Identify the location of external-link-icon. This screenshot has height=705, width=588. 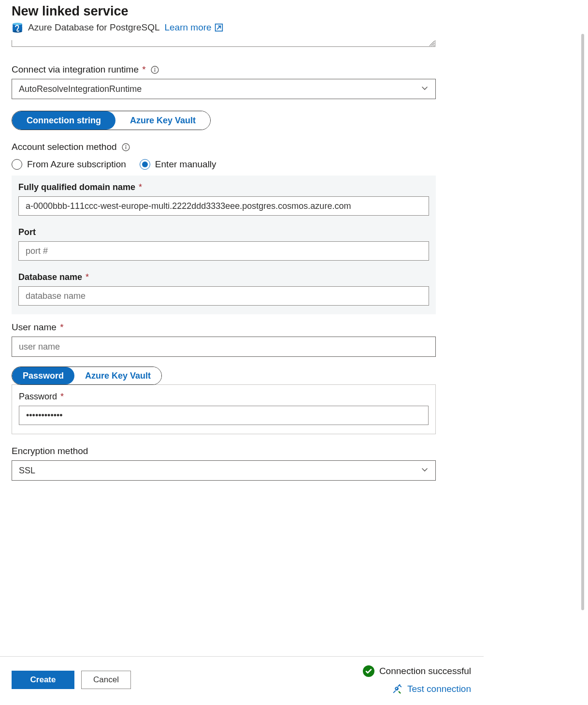
(219, 28).